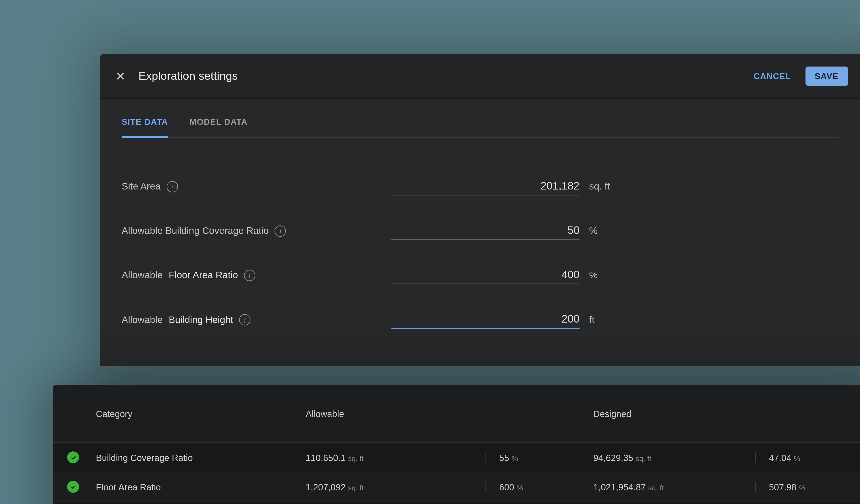 The image size is (860, 504). I want to click on save-button: SAVE, so click(827, 76).